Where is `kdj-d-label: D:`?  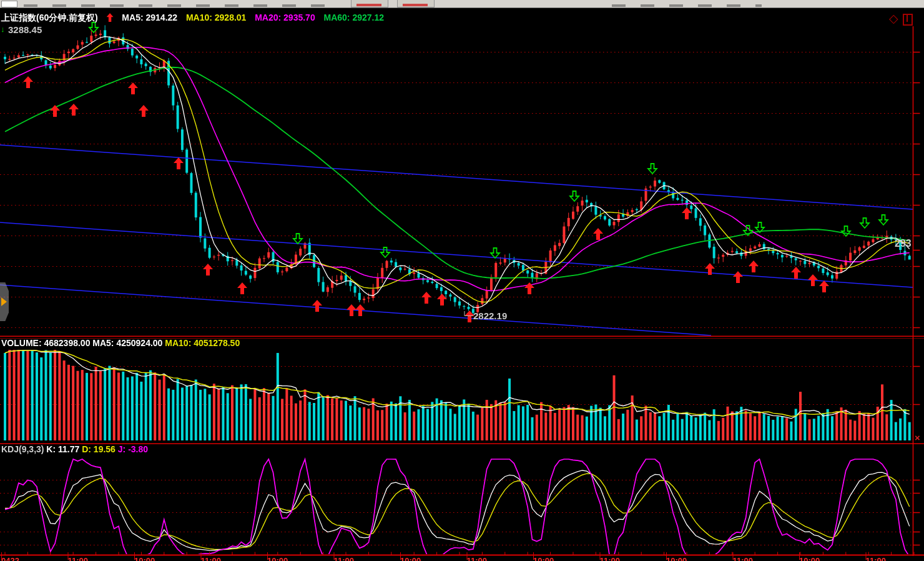 kdj-d-label: D: is located at coordinates (86, 449).